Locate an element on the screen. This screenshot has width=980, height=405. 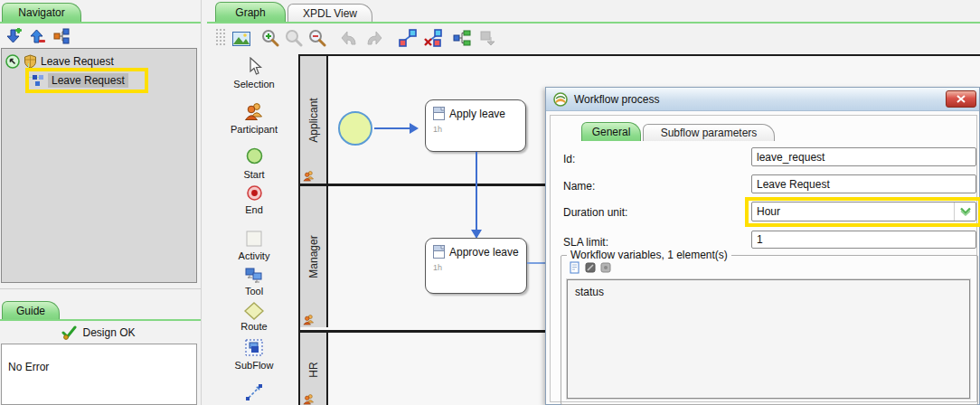
sla-limit-label: SLA limit: is located at coordinates (586, 242).